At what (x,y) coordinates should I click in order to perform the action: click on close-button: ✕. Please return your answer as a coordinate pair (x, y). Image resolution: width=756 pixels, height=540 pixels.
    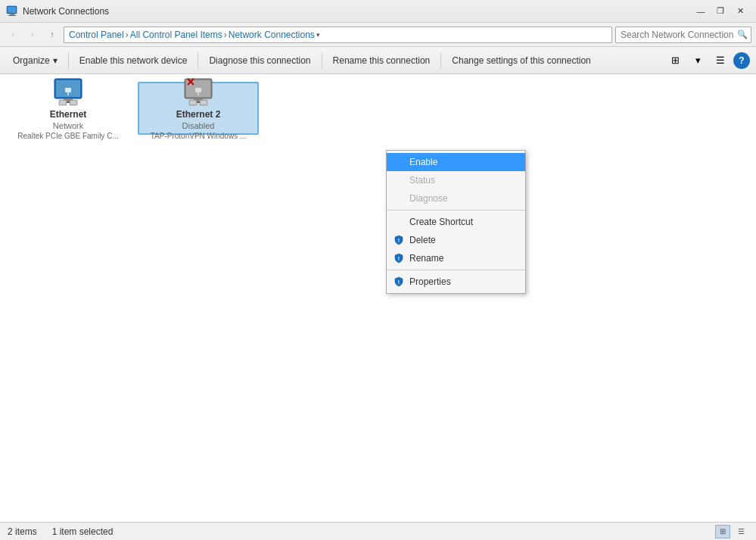
    Looking at the image, I should click on (740, 11).